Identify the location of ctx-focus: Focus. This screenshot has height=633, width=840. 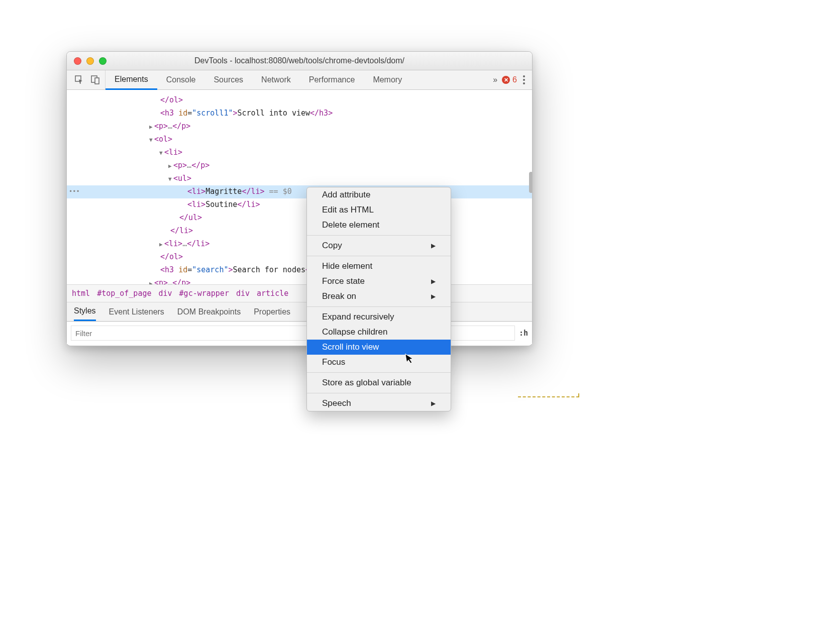
(379, 362).